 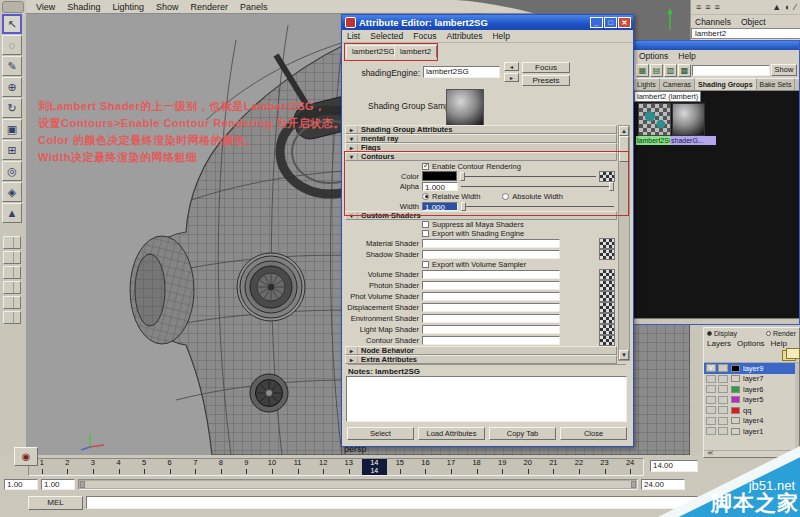 What do you see at coordinates (750, 380) in the screenshot?
I see `layer-row-layer7: layer7` at bounding box center [750, 380].